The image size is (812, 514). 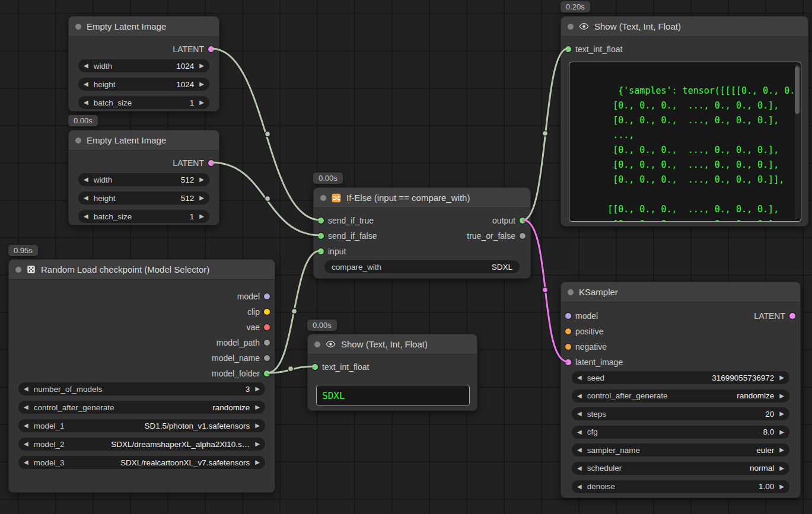 What do you see at coordinates (142, 270) in the screenshot?
I see `node-title-bar: Random Load checkpoint (Model Selector)` at bounding box center [142, 270].